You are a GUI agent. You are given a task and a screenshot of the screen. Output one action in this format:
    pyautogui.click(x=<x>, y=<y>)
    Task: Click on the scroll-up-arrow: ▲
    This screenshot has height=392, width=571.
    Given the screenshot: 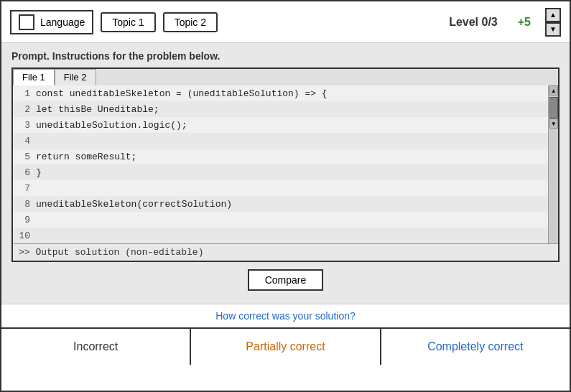 What is the action you would take?
    pyautogui.click(x=554, y=90)
    